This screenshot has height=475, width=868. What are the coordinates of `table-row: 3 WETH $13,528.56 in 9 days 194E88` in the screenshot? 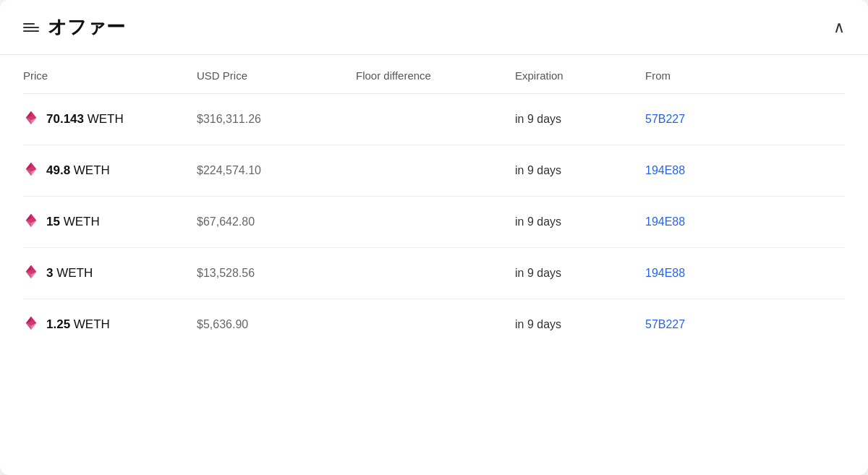 It's located at (434, 273).